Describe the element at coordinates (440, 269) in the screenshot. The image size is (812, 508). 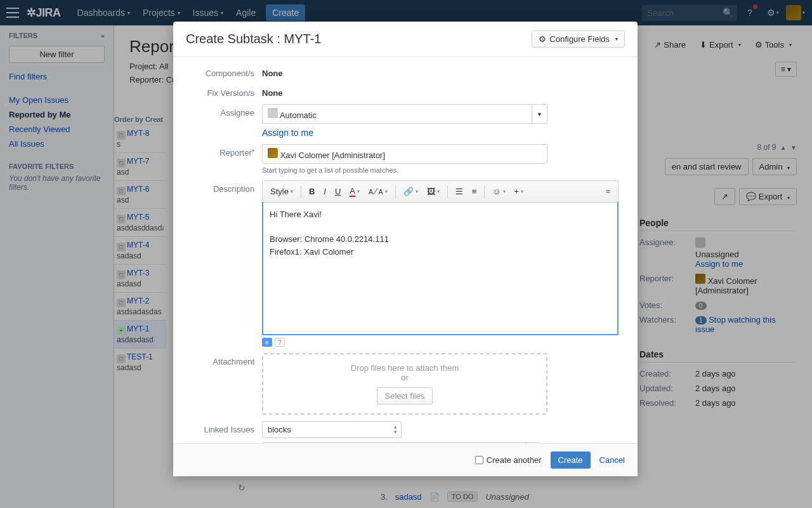
I see `description-textarea: Hi There Xavi! Browser: Chrome 40.0.2214…` at that location.